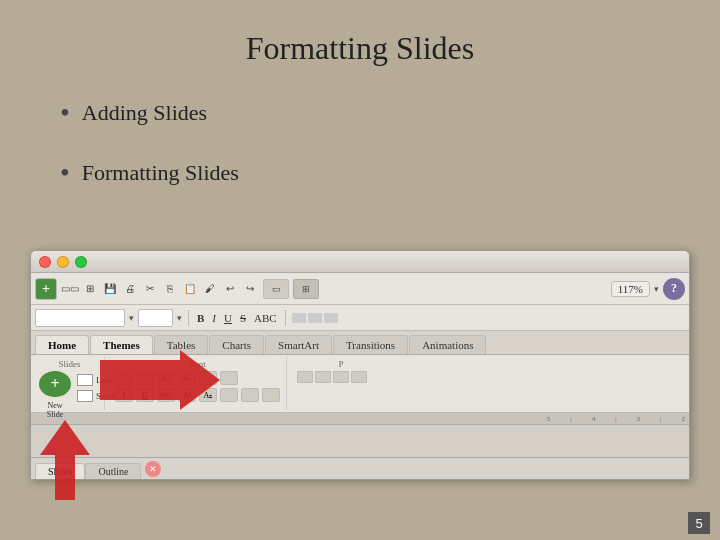  What do you see at coordinates (200, 318) in the screenshot?
I see `bold-button: B` at bounding box center [200, 318].